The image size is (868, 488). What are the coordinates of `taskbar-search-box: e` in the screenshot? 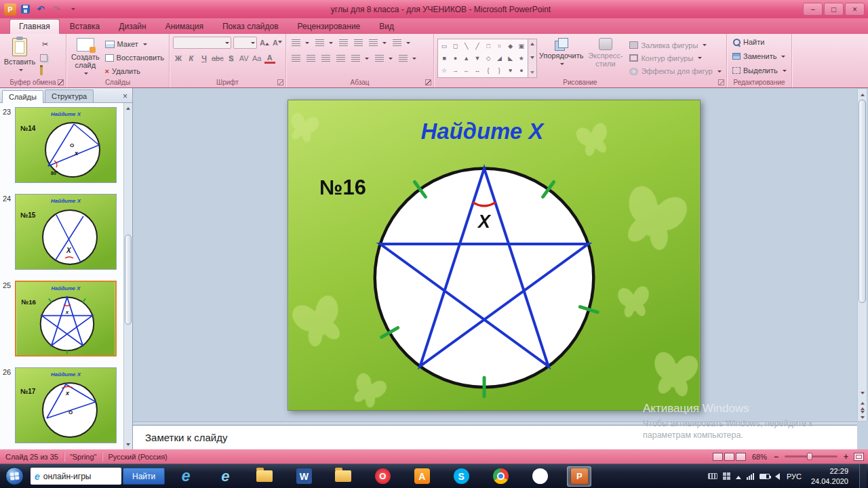 It's located at (76, 476).